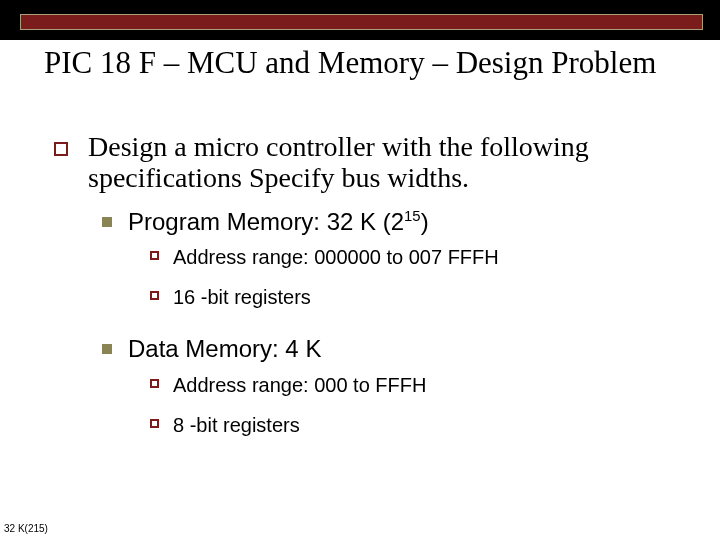 This screenshot has width=720, height=540. What do you see at coordinates (236, 425) in the screenshot?
I see `dm-registers: 8 -bit registers` at bounding box center [236, 425].